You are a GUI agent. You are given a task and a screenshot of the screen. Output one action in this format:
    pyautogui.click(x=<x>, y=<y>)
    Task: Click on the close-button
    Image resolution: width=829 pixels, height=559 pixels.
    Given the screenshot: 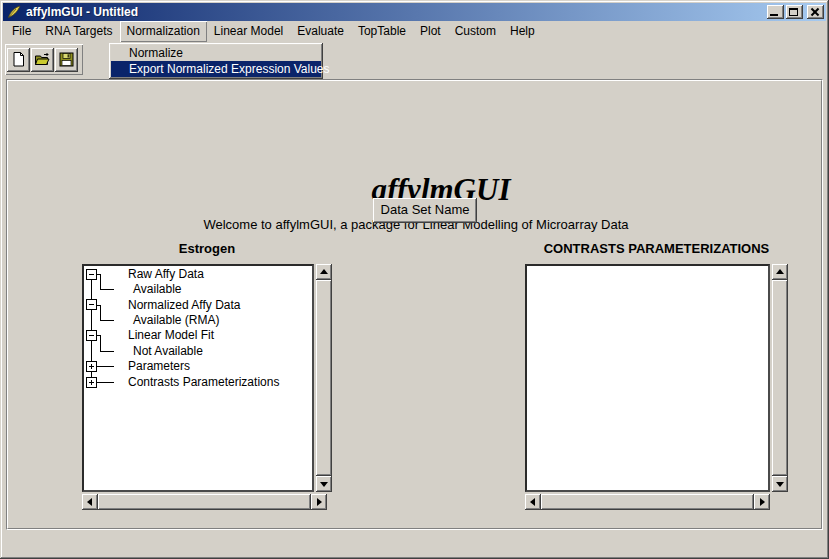 What is the action you would take?
    pyautogui.click(x=816, y=12)
    